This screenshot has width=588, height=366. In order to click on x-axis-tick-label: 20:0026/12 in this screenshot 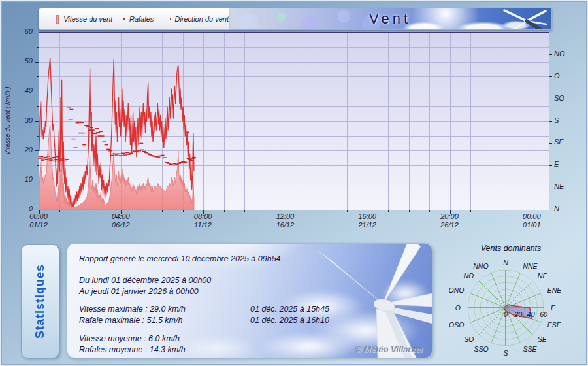, I will do `click(449, 221)`.